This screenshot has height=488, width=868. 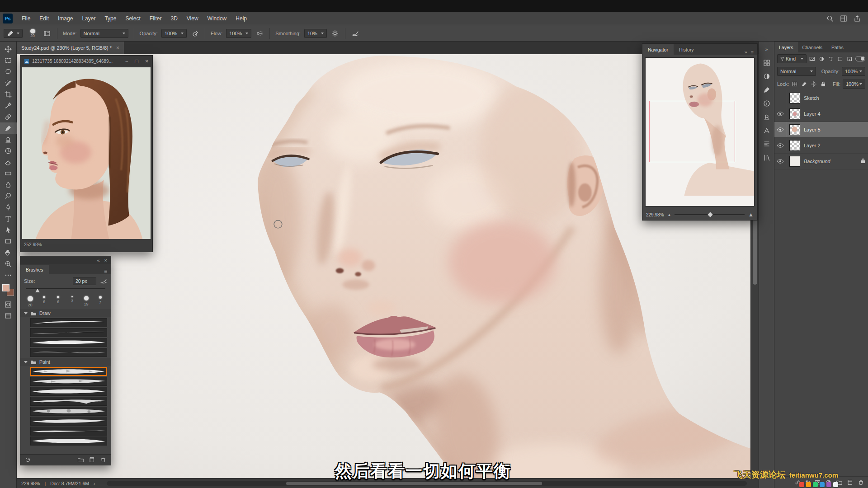 What do you see at coordinates (812, 47) in the screenshot?
I see `tab-channels: Channels` at bounding box center [812, 47].